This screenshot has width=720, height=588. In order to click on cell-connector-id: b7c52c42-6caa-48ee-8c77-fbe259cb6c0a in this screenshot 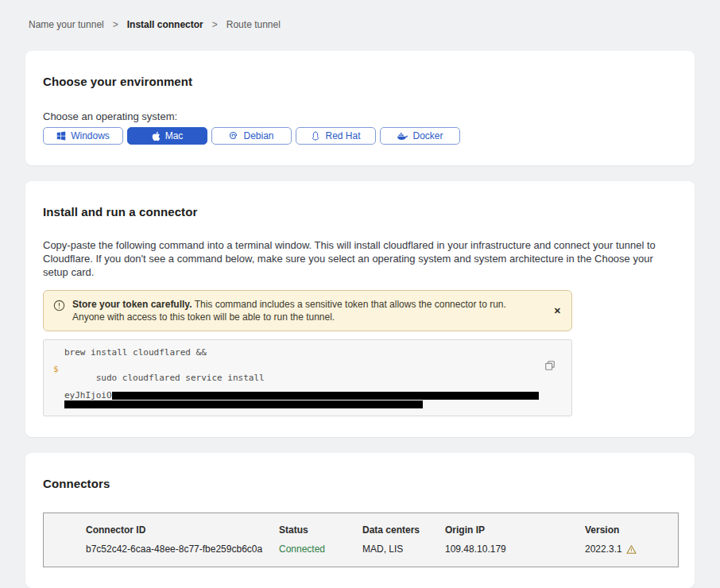, I will do `click(183, 549)`.